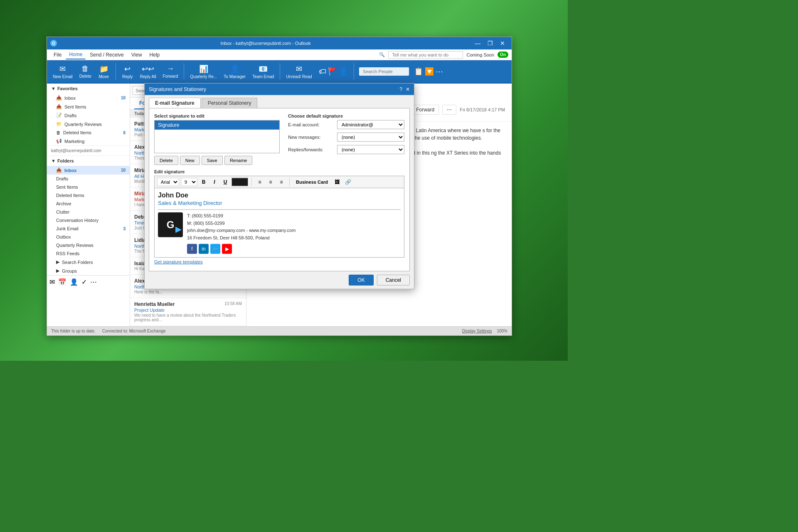  I want to click on sidebar-item-drafts: 📝 Drafts, so click(88, 116).